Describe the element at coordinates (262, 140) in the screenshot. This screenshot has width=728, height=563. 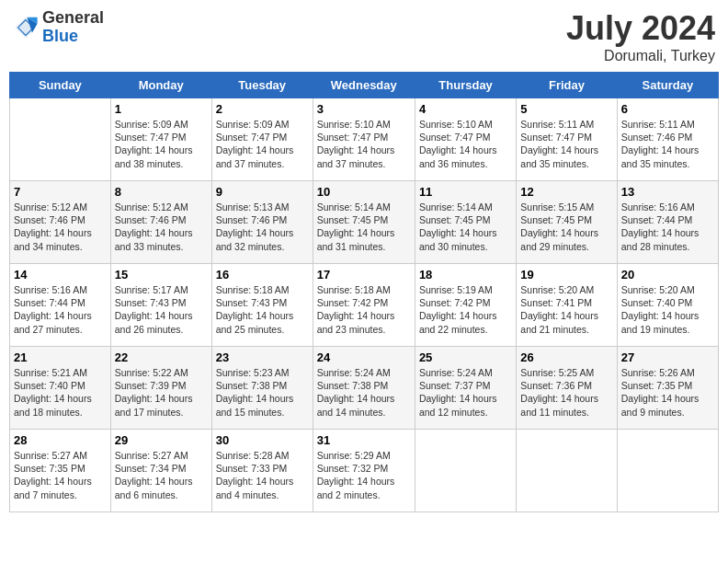
I see `calendar-cell: 2Sunrise: 5:09 AM Sunset: 7:47 PM Daylig…` at that location.